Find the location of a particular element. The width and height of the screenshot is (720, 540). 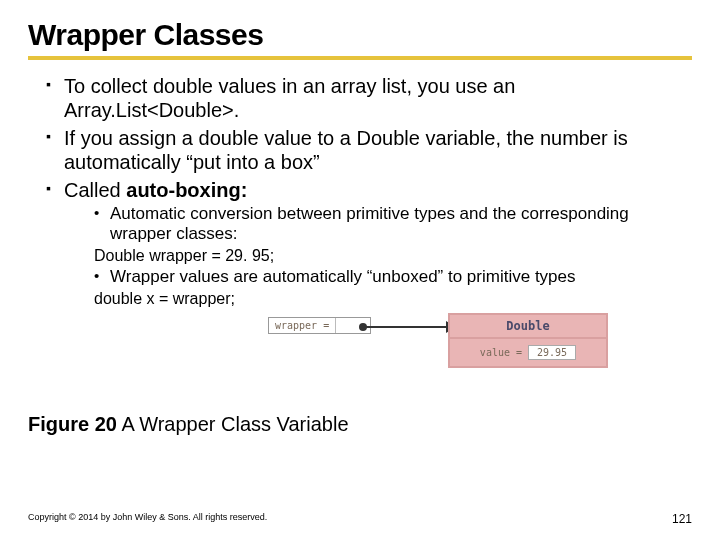

wrapper-diagram: wrapper = Double value = 29.95 is located at coordinates (480, 352).